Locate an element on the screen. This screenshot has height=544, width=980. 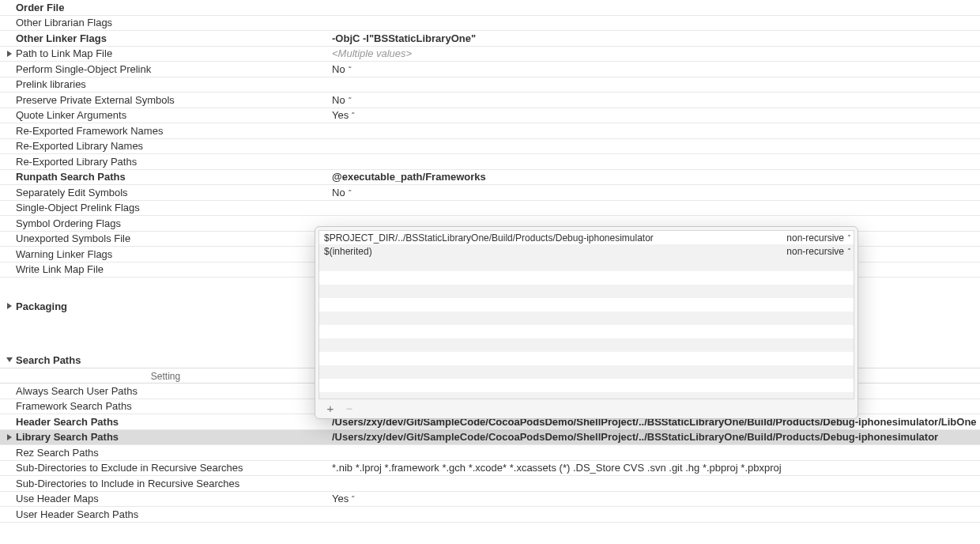
setting-value: @executable_path/Frameworks is located at coordinates (656, 177).